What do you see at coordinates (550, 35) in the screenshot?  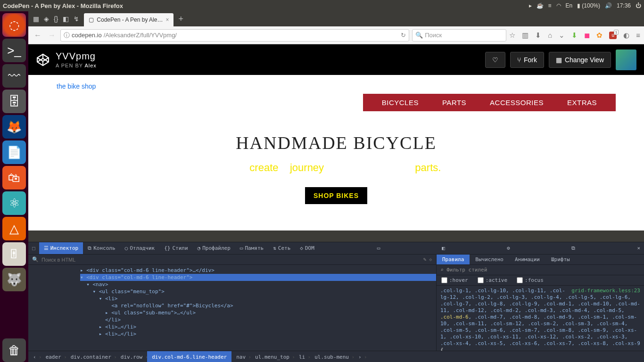 I see `home-icon: ⌂` at bounding box center [550, 35].